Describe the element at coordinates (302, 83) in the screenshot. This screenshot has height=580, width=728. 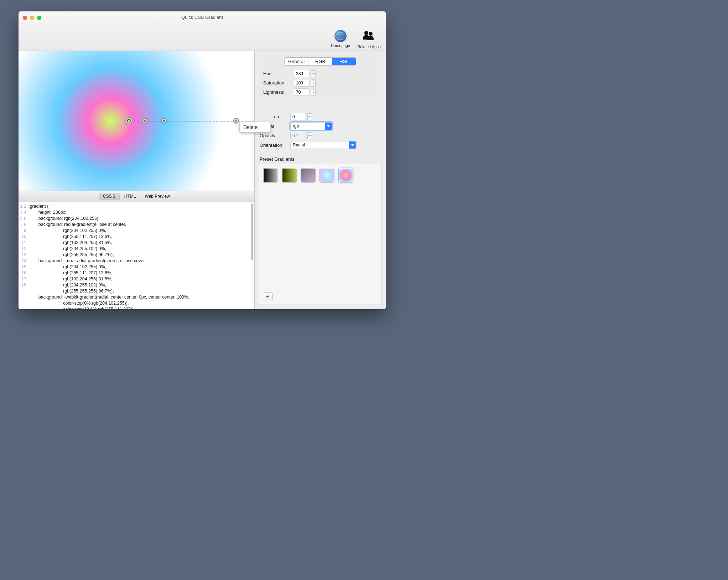
I see `saturation-field` at that location.